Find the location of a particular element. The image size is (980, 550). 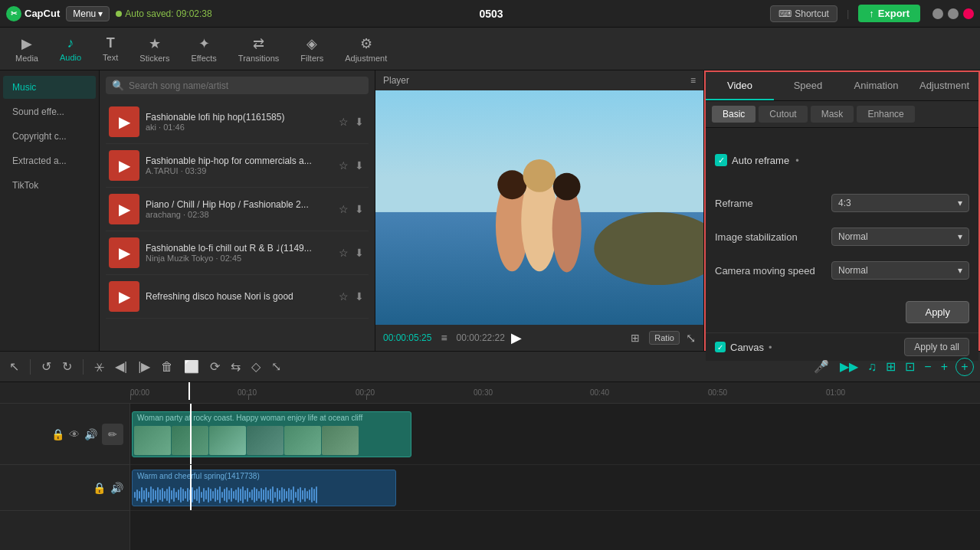

tab-animation: Animation is located at coordinates (877, 86).